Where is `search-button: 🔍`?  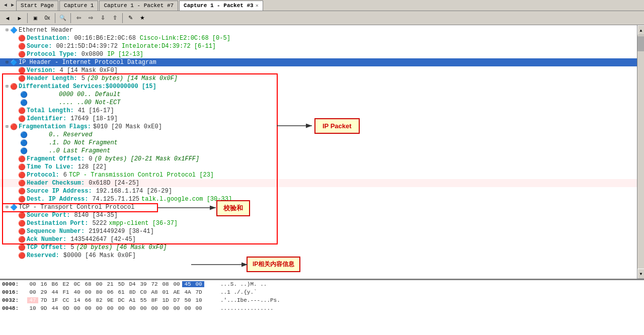 search-button: 🔍 is located at coordinates (63, 18).